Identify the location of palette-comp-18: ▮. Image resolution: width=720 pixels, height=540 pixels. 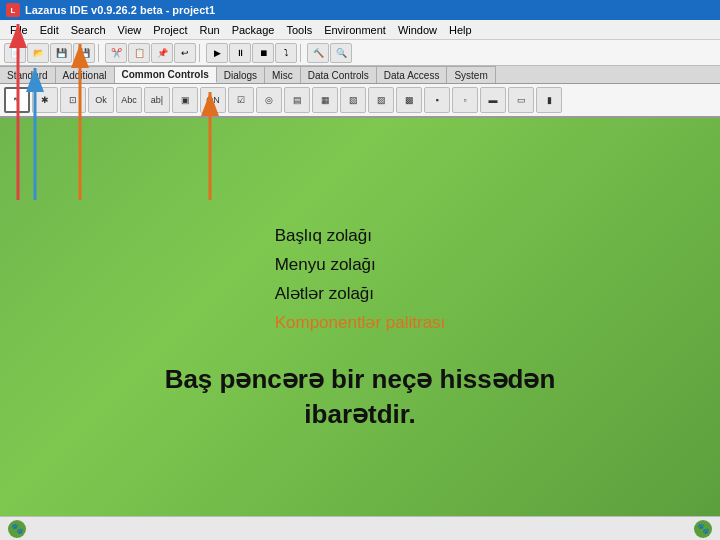
(549, 100).